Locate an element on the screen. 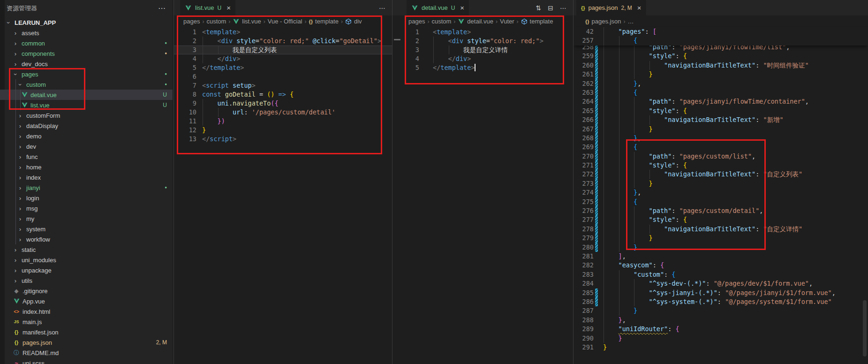 This screenshot has width=868, height=364. code-line: 291} is located at coordinates (721, 347).